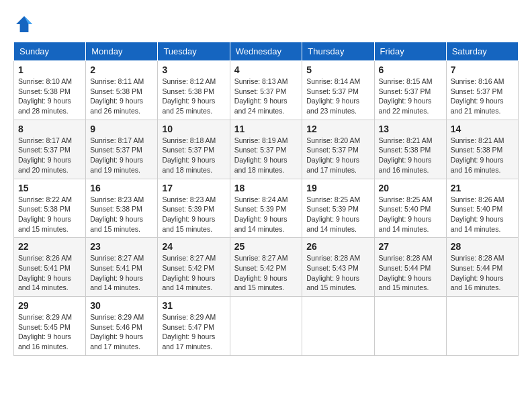  Describe the element at coordinates (333, 214) in the screenshot. I see `day-info: Sunrise: 8:25 AMSunset: 5:39 PMDaylight:…` at that location.